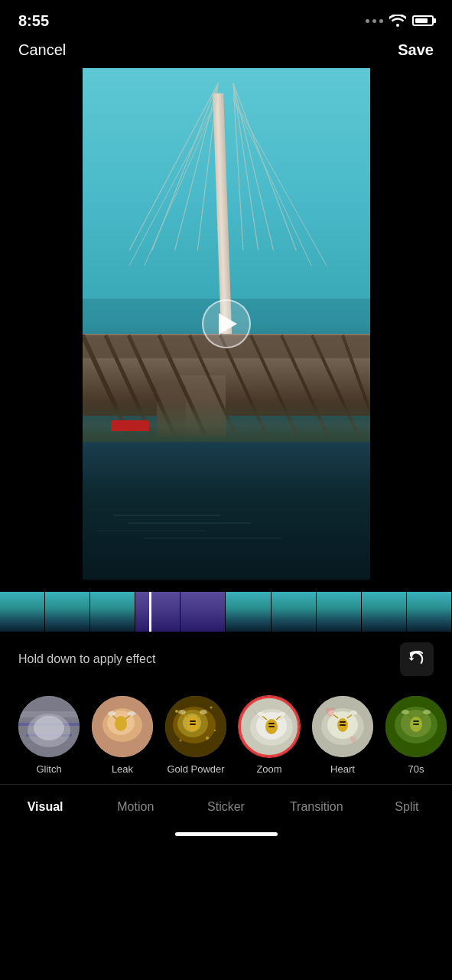 Image resolution: width=452 pixels, height=980 pixels. I want to click on play-icon, so click(228, 324).